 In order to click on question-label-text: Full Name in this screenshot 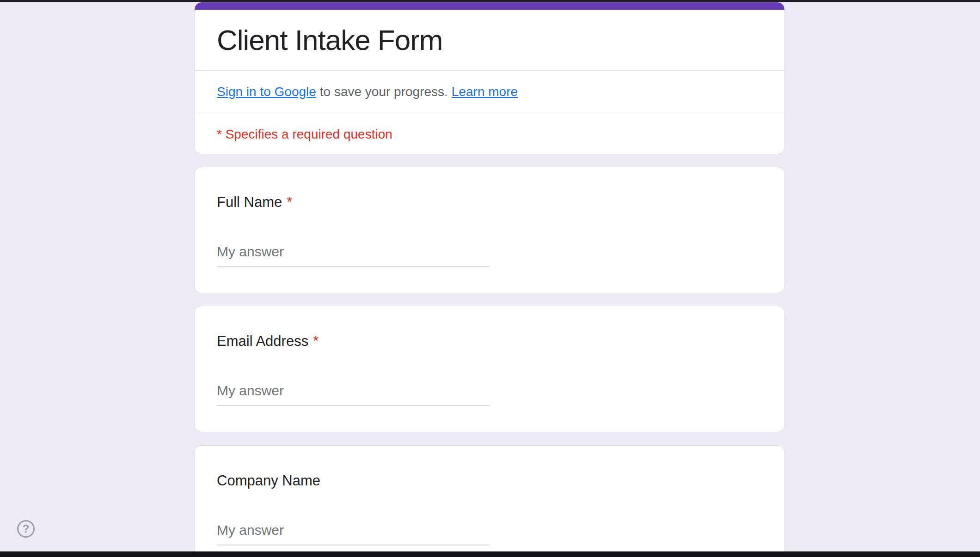, I will do `click(250, 202)`.